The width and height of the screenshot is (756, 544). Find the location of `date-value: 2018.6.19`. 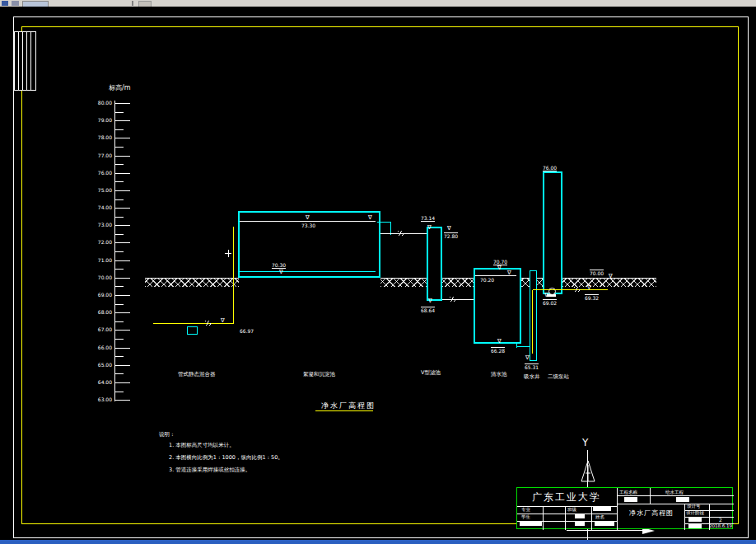

date-value: 2018.6.19 is located at coordinates (721, 527).